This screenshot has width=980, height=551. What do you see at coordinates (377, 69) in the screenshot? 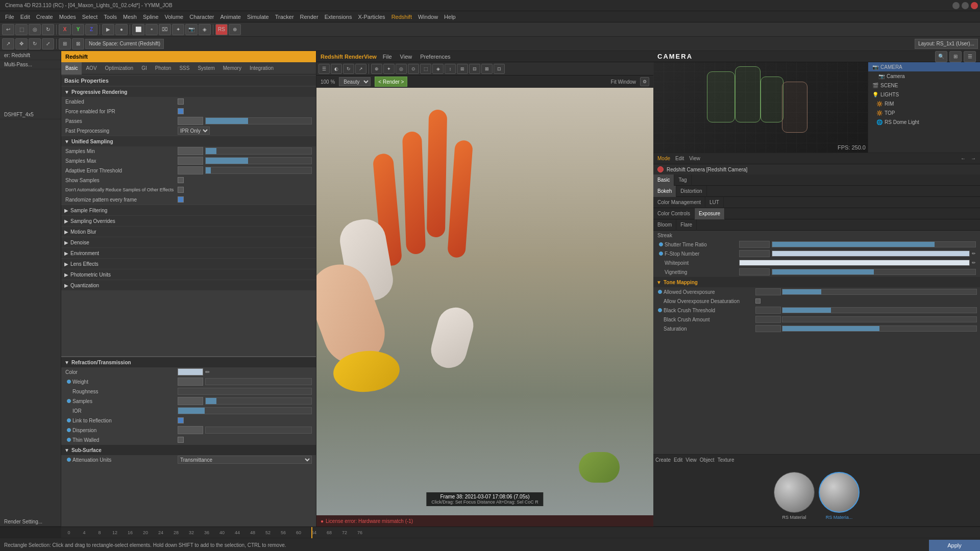
I see `rv-btn-5: ⊕` at bounding box center [377, 69].